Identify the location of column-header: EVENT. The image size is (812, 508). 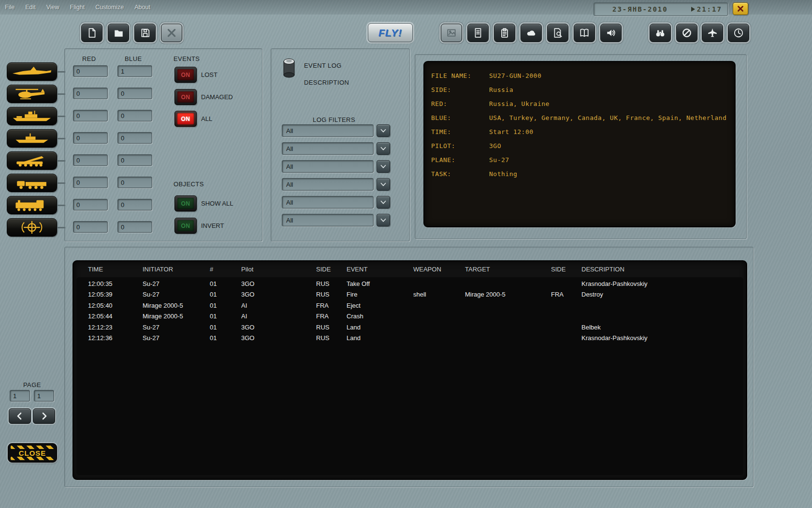
(380, 269).